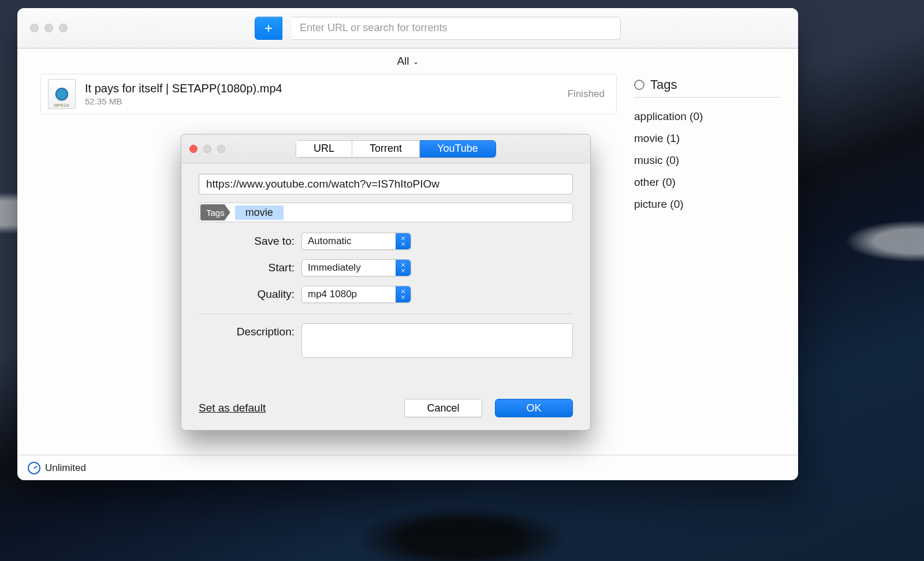 The image size is (924, 561). I want to click on tags-input: Tags movie, so click(386, 212).